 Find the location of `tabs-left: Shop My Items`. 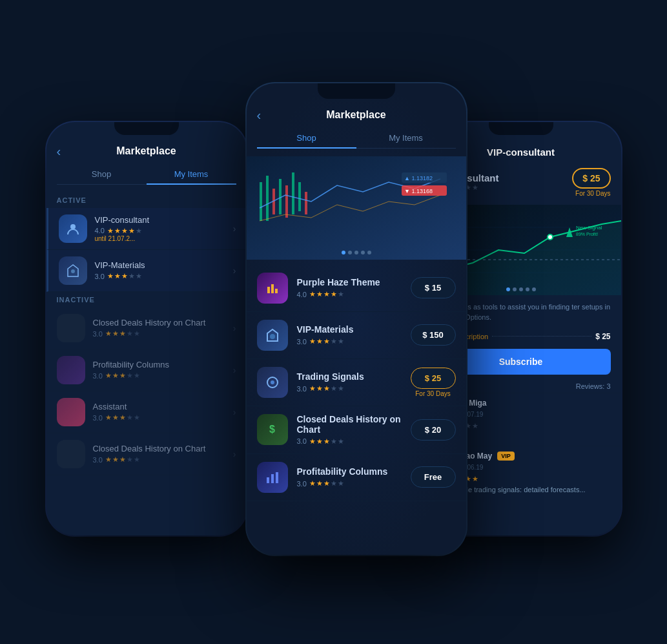

tabs-left: Shop My Items is located at coordinates (147, 174).